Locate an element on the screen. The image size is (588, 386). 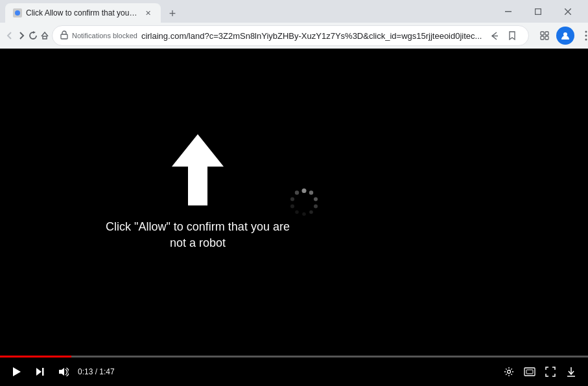
more-button is located at coordinates (582, 36).